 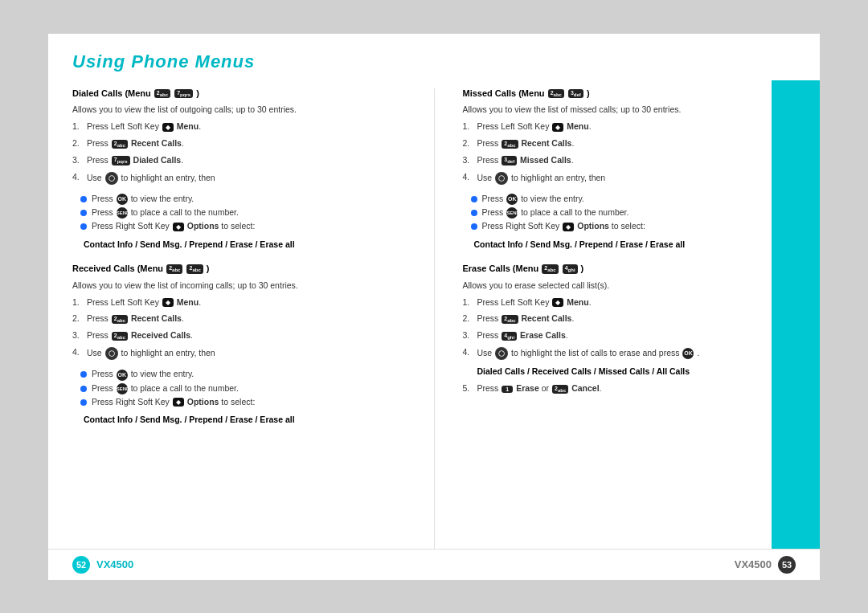 I want to click on menu-key-2abc: 2abc, so click(x=162, y=93).